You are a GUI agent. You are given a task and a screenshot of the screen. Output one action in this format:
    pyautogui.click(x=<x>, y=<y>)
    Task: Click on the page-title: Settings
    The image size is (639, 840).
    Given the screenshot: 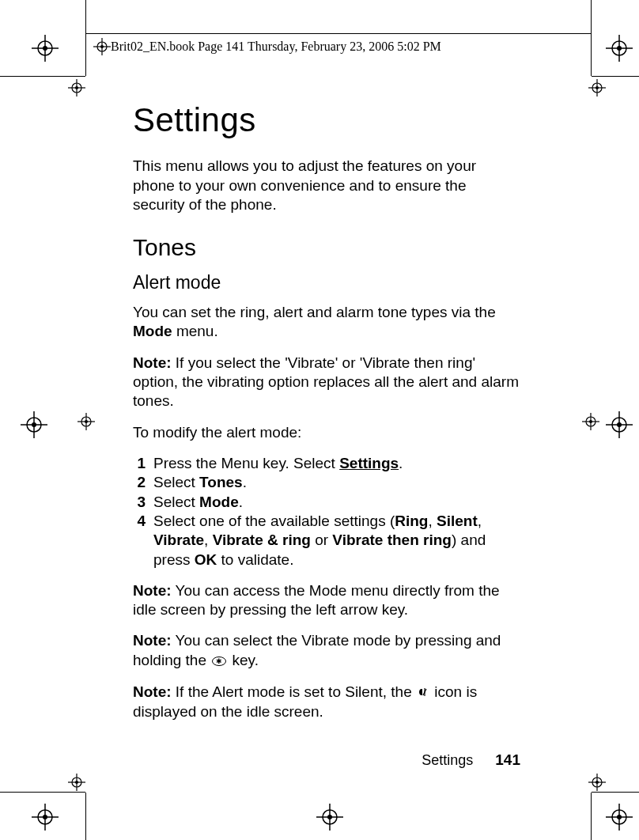 What is the action you would take?
    pyautogui.click(x=327, y=120)
    